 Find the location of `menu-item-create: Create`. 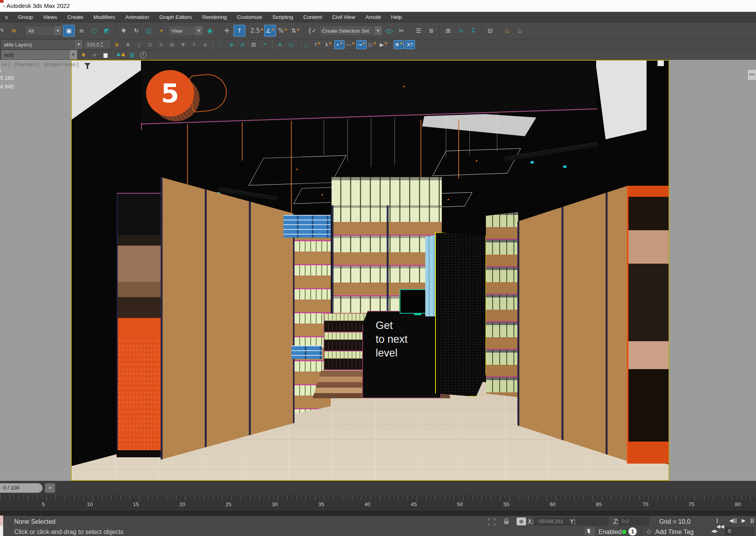

menu-item-create: Create is located at coordinates (76, 17).